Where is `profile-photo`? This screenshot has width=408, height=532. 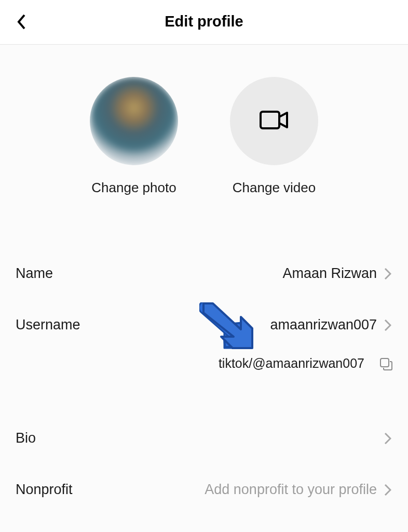
profile-photo is located at coordinates (134, 121).